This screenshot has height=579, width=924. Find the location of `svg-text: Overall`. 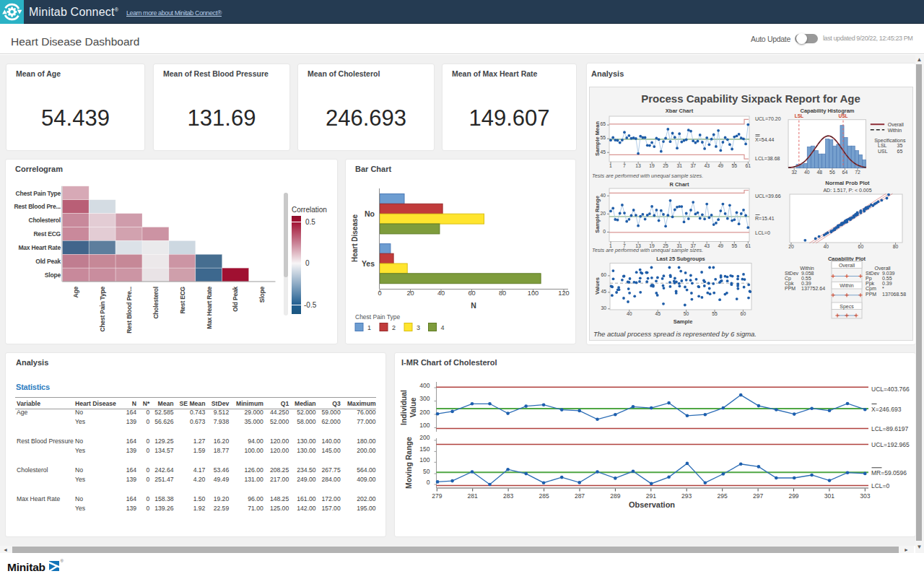

svg-text: Overall is located at coordinates (847, 266).